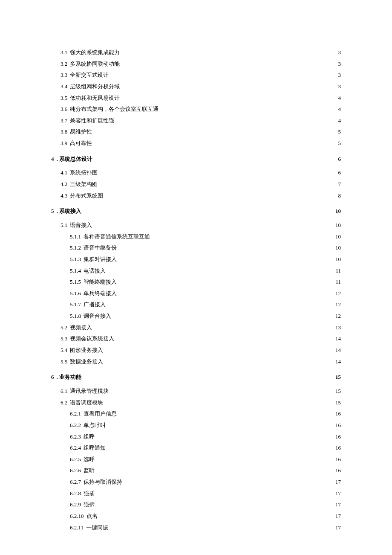 The width and height of the screenshot is (392, 555). Describe the element at coordinates (64, 184) in the screenshot. I see `toc-entry-number: 4.2` at that location.